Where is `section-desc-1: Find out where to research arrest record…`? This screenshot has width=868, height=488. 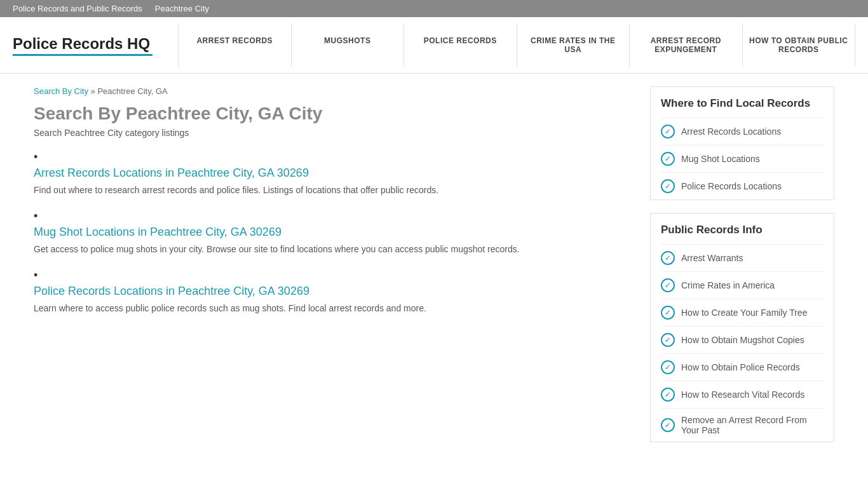 section-desc-1: Find out where to research arrest record… is located at coordinates (332, 191).